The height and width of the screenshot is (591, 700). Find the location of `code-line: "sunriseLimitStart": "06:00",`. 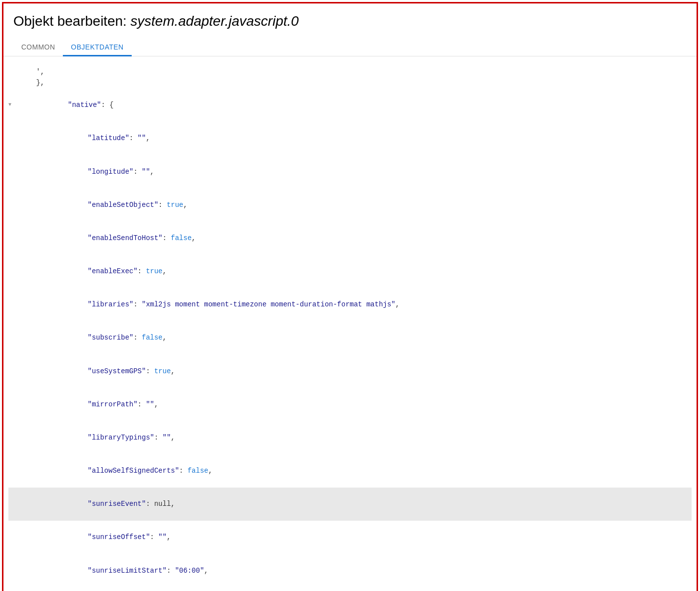

code-line: "sunriseLimitStart": "06:00", is located at coordinates (350, 570).